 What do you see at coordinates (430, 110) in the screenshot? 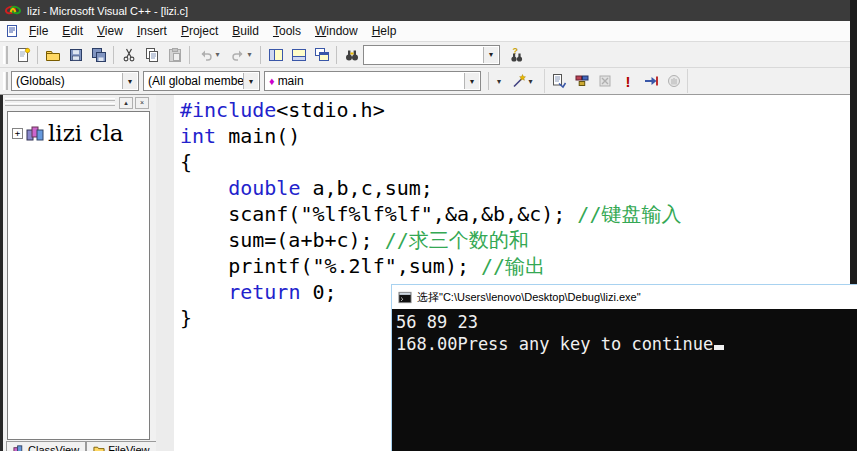
I see `code-line: #include<stdio.h>` at bounding box center [430, 110].